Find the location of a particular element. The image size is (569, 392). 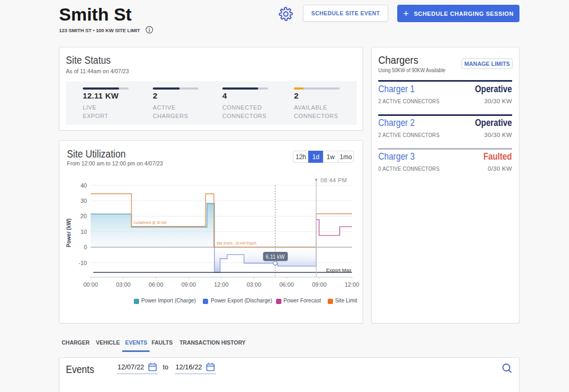

svg-text: 10 is located at coordinates (84, 232).